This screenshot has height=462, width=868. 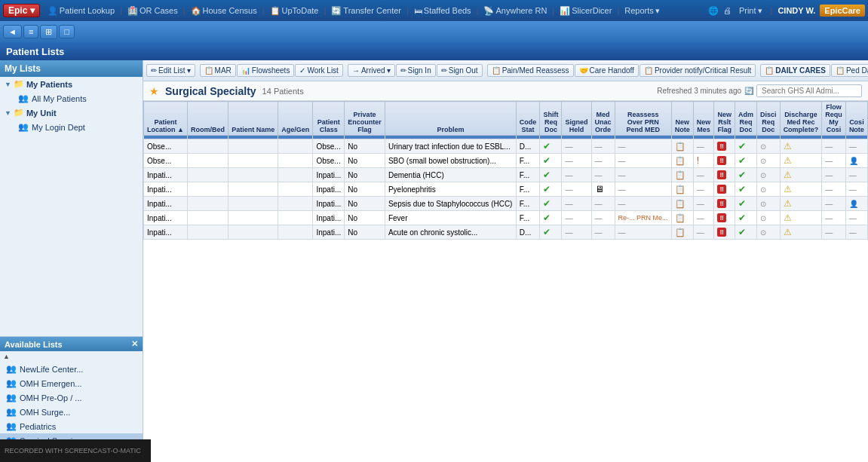 What do you see at coordinates (71, 427) in the screenshot?
I see `sidebar-item-pediatrics: 👥 Pediatrics` at bounding box center [71, 427].